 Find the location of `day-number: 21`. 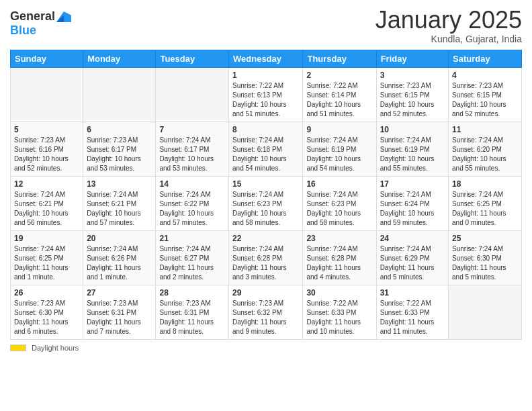

day-number: 21 is located at coordinates (192, 238).